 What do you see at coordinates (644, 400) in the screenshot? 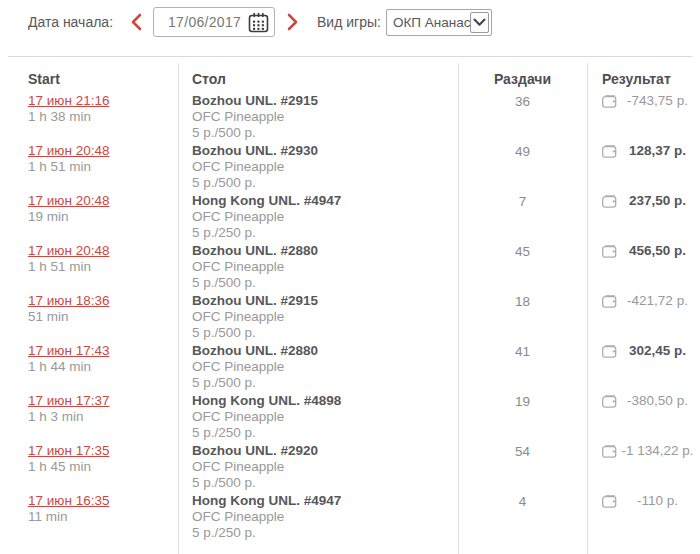
I see `result-cell: -380,50 р.` at bounding box center [644, 400].